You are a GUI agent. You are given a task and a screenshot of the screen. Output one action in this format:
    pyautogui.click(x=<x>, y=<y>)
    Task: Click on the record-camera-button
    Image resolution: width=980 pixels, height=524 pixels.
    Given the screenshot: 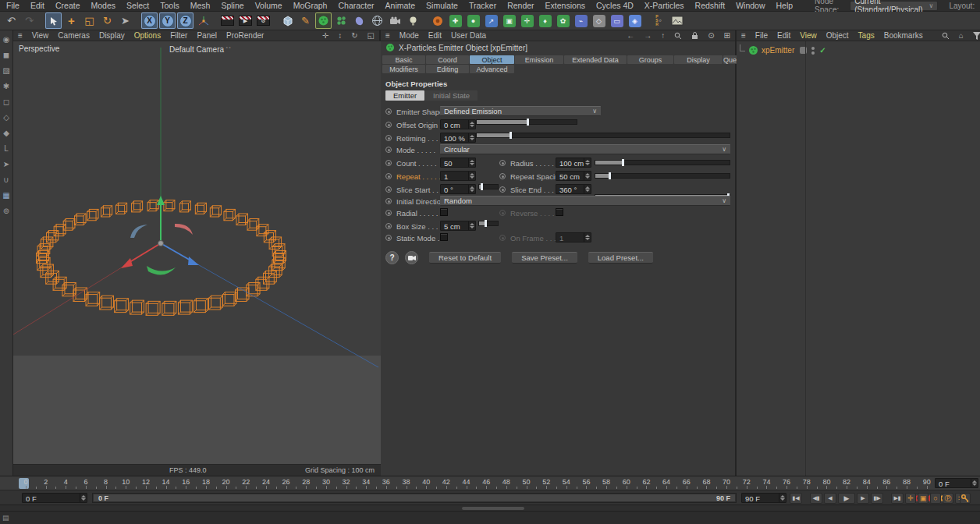 What is the action you would take?
    pyautogui.click(x=412, y=257)
    